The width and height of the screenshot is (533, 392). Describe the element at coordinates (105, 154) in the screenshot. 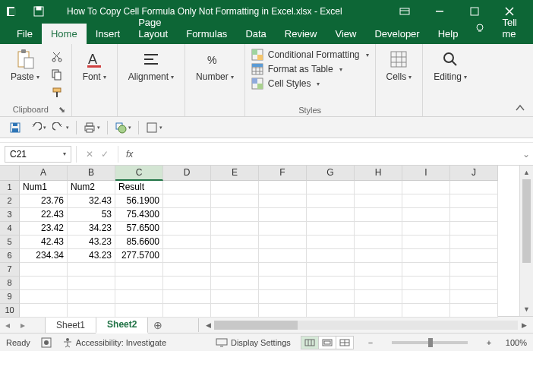

I see `enter-formula-icon: ✓` at that location.